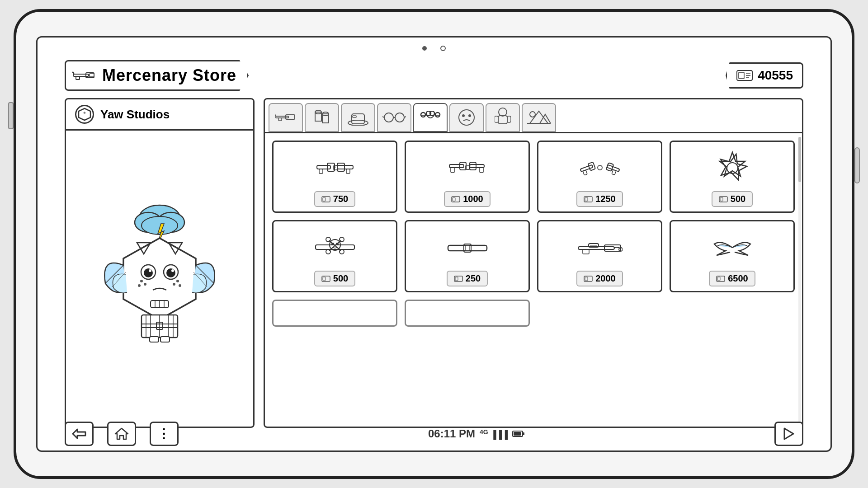 The width and height of the screenshot is (868, 488). Describe the element at coordinates (732, 248) in the screenshot. I see `item-8-icon` at that location.